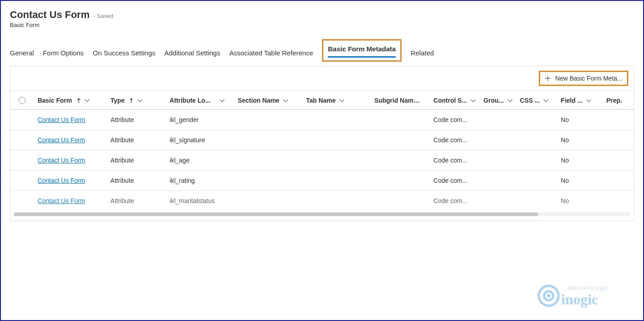 This screenshot has height=321, width=644. I want to click on cell-attribute: ikl_maritalstatus, so click(204, 201).